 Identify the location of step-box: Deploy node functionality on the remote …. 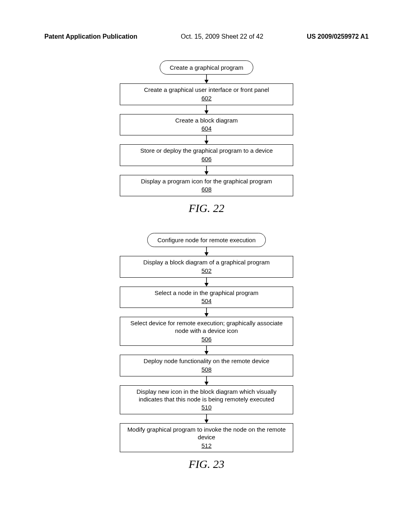
(206, 366).